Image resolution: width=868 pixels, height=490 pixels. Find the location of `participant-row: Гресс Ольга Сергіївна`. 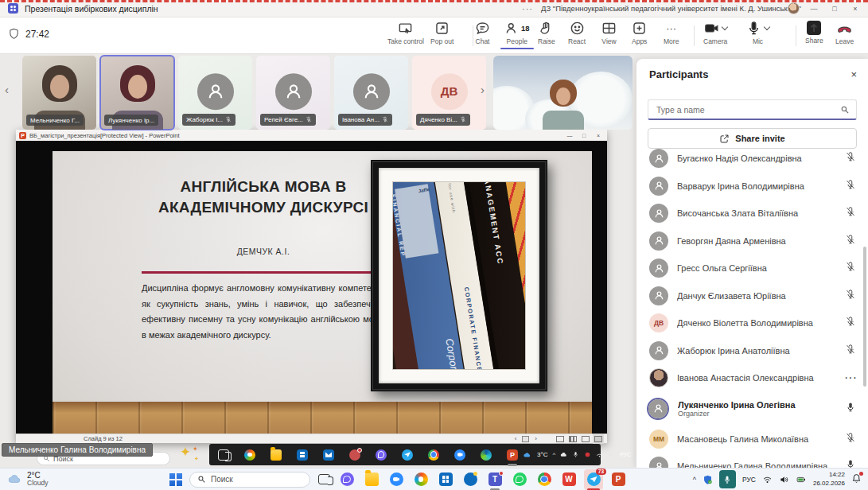

participant-row: Гресс Ольга Сергіївна is located at coordinates (753, 269).